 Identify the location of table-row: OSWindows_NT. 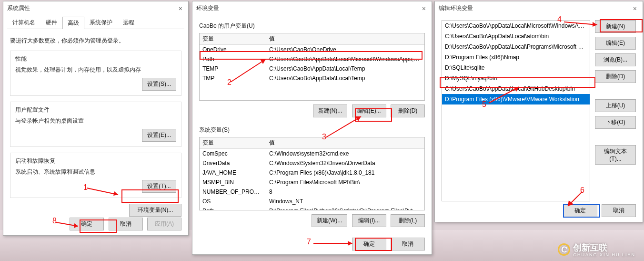
(312, 201).